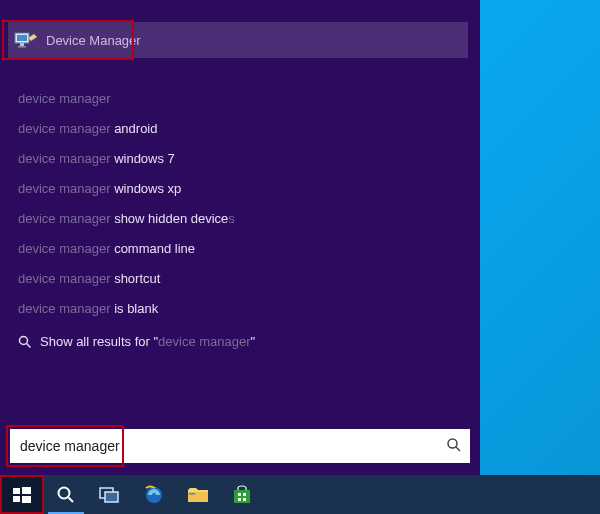 The image size is (600, 514). What do you see at coordinates (238, 219) in the screenshot?
I see `suggestion-item: device manager show hidden devices` at bounding box center [238, 219].